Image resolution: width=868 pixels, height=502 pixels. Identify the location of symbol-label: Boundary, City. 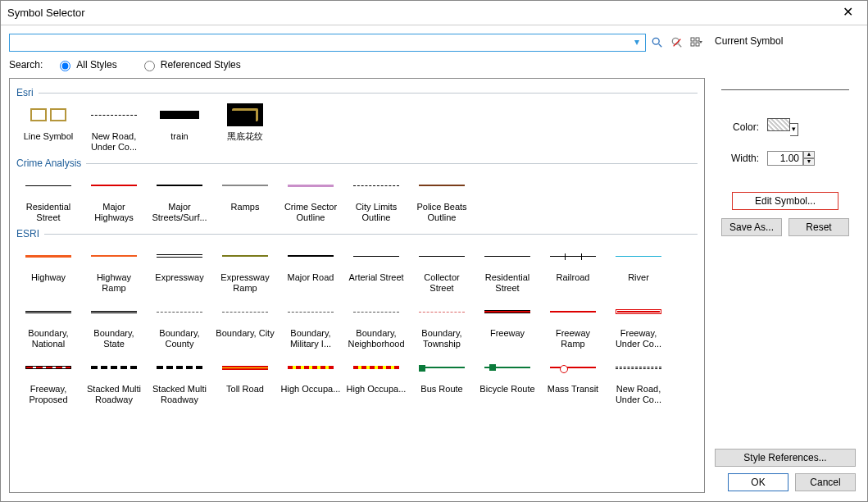
(244, 333).